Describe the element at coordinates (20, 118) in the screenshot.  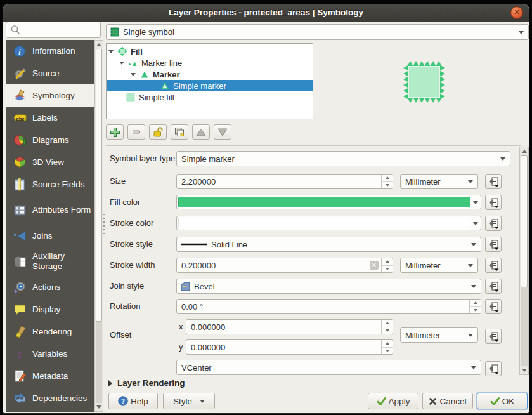
I see `svg-text: abc` at that location.